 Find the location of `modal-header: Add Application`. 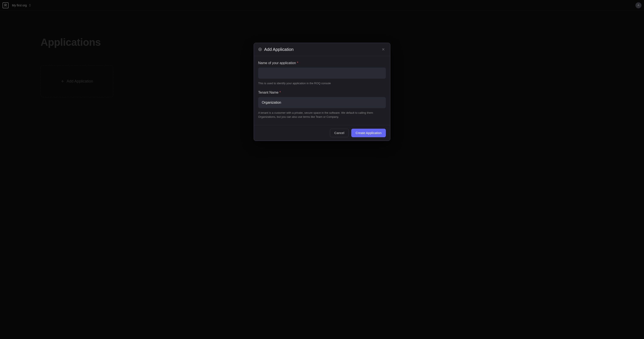

modal-header: Add Application is located at coordinates (322, 50).